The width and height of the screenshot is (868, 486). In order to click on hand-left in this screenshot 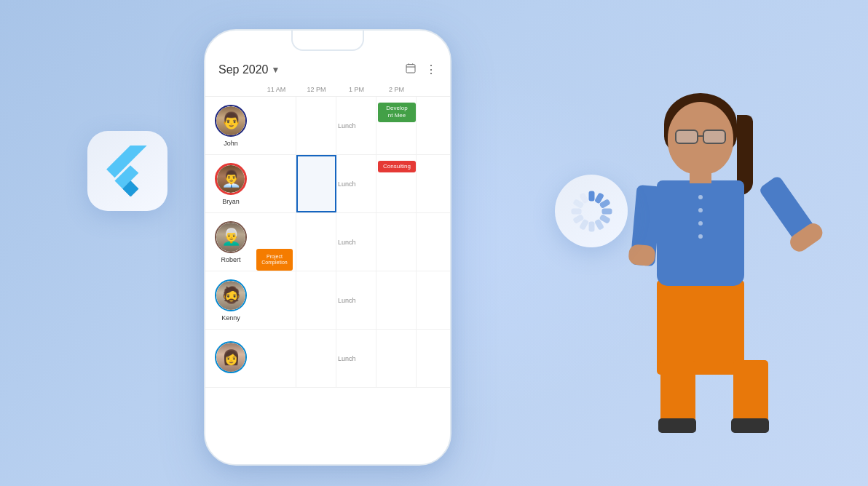, I will do `click(642, 255)`.